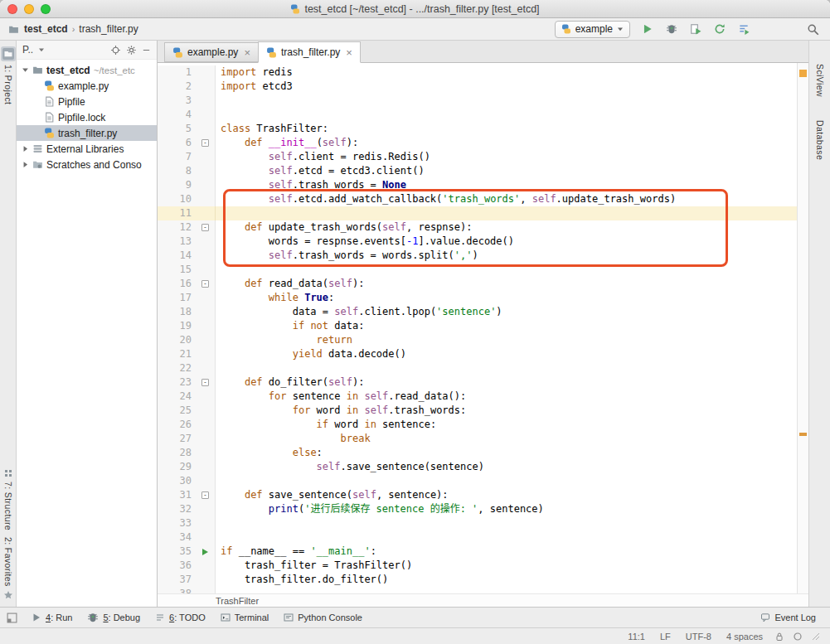 This screenshot has width=830, height=644. What do you see at coordinates (506, 467) in the screenshot?
I see `code-text: self.save_sentence(sentence)` at bounding box center [506, 467].